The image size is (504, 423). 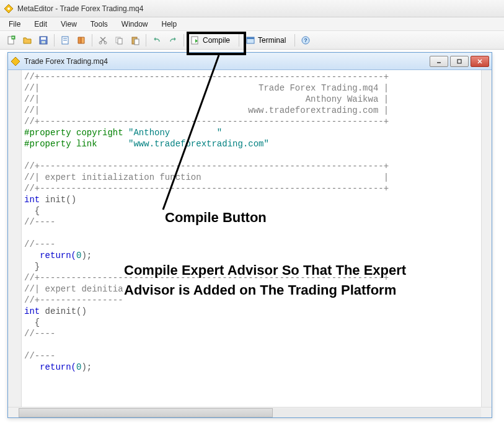 I want to click on terminal-label: Terminal, so click(x=272, y=40).